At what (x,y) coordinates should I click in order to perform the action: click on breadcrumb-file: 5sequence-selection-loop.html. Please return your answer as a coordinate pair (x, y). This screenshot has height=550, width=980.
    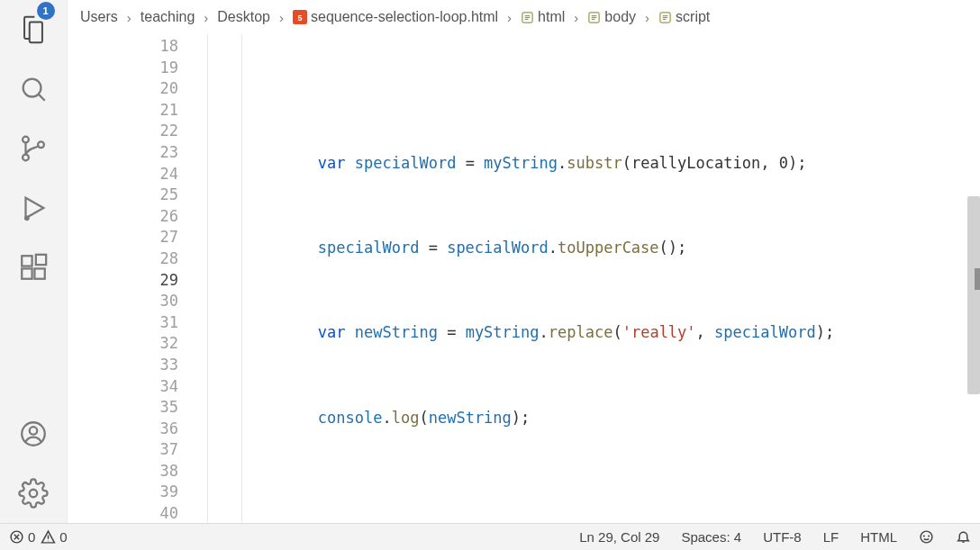
    Looking at the image, I should click on (395, 17).